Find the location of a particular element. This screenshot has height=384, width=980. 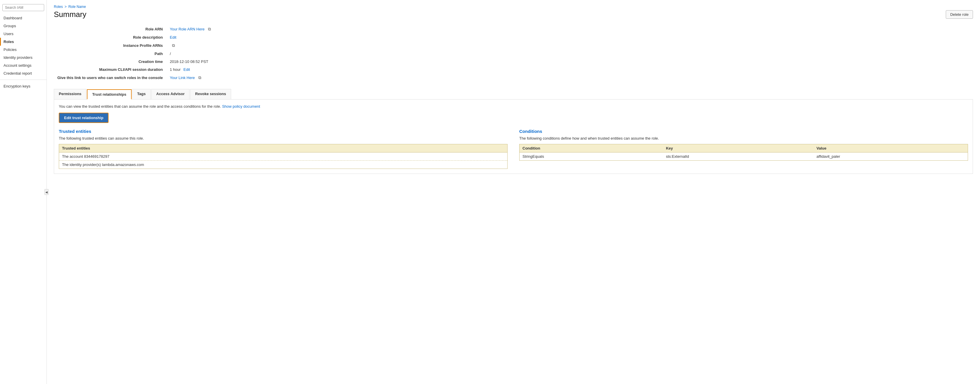

sidebar-item-roles: Roles is located at coordinates (23, 42).